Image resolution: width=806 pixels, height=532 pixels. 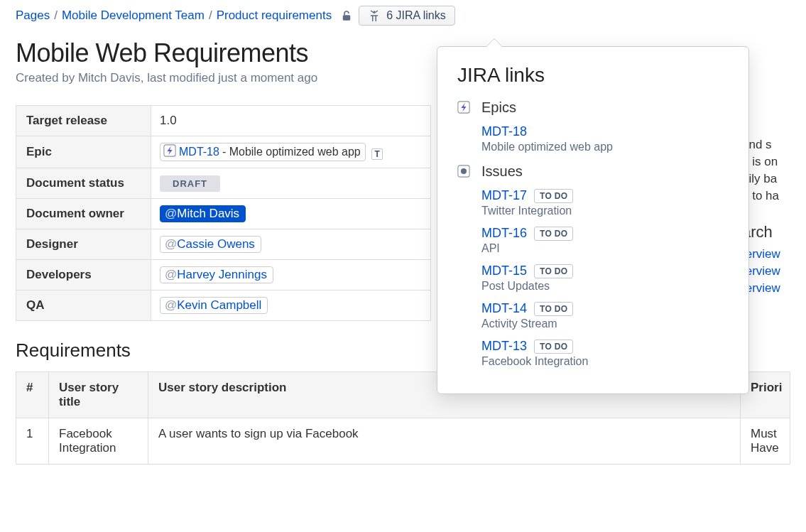 I want to click on issue-icon, so click(x=465, y=175).